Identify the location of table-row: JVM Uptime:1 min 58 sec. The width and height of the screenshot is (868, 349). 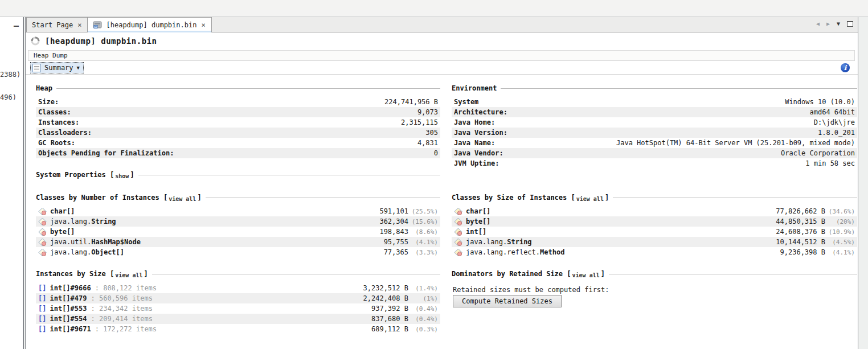
(654, 163).